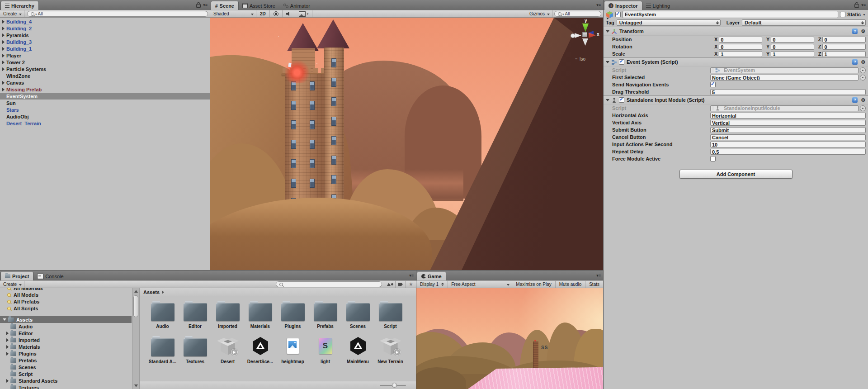 Image resolution: width=868 pixels, height=389 pixels. What do you see at coordinates (66, 295) in the screenshot?
I see `favorite-item: All Models` at bounding box center [66, 295].